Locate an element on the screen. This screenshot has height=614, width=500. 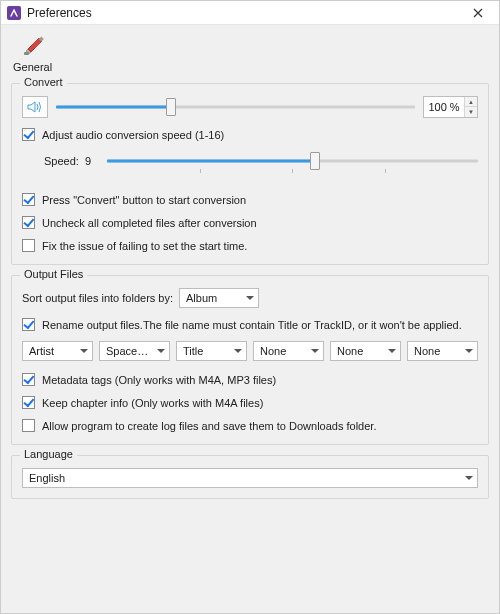
press-convert-checkbox is located at coordinates (28, 200).